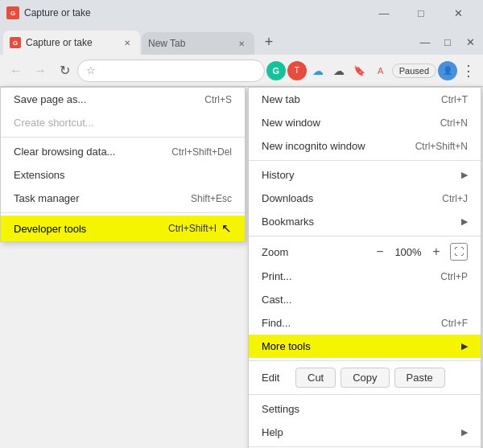 The image size is (483, 448). Describe the element at coordinates (381, 71) in the screenshot. I see `ext-icon-6: A` at that location.